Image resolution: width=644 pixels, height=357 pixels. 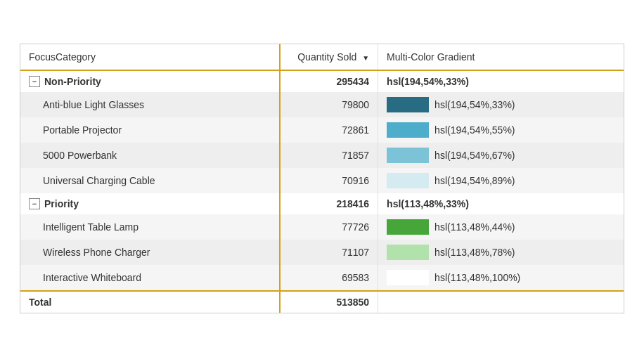 What do you see at coordinates (366, 58) in the screenshot?
I see `sort-arrow-icon: ▼` at bounding box center [366, 58].